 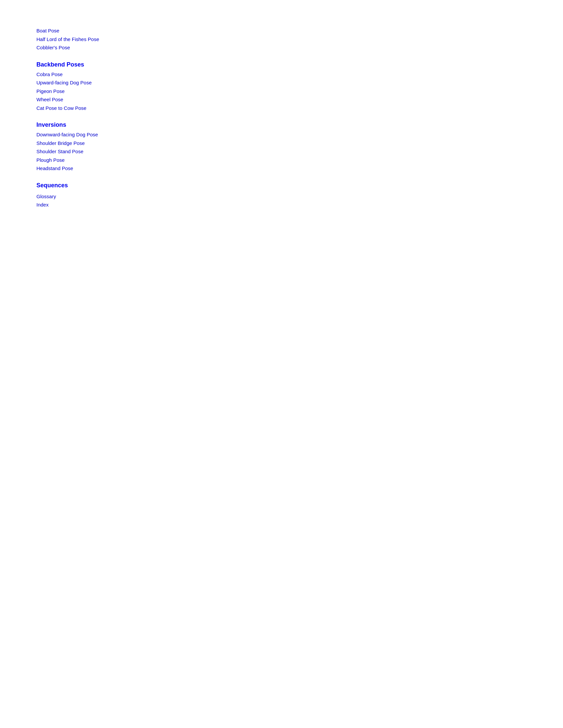 I want to click on sequences-section: Sequences Glossary Index, so click(x=300, y=195).